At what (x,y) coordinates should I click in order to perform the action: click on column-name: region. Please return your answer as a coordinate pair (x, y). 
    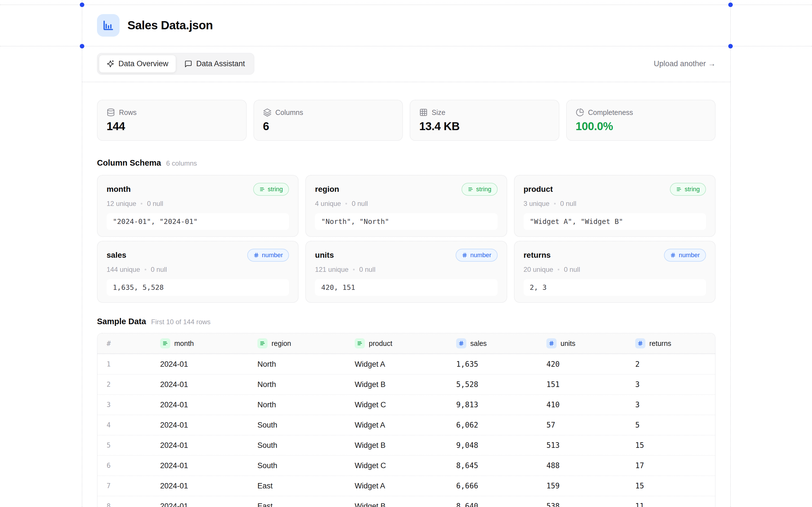
    Looking at the image, I should click on (327, 189).